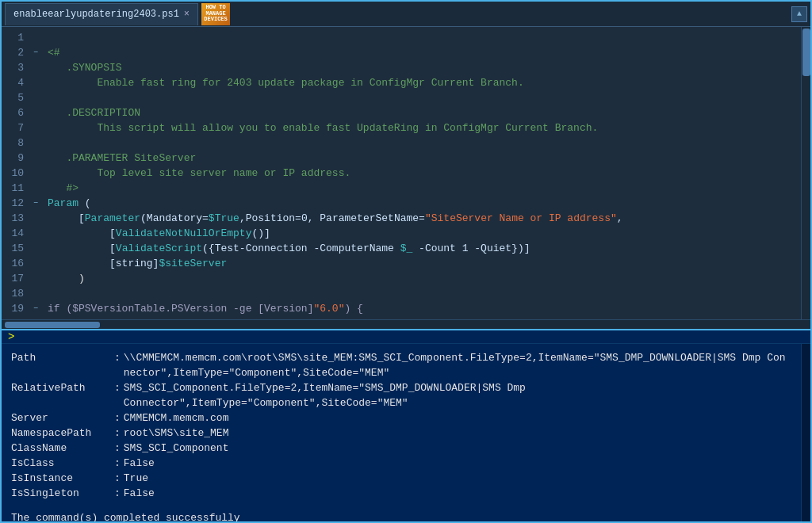 This screenshot has height=523, width=812. What do you see at coordinates (401, 463) in the screenshot?
I see `prop-row-isclass: IsClass : False` at bounding box center [401, 463].